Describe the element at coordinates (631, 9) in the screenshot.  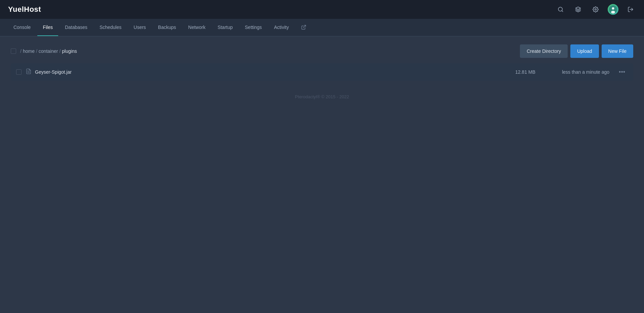
I see `logout-icon` at that location.